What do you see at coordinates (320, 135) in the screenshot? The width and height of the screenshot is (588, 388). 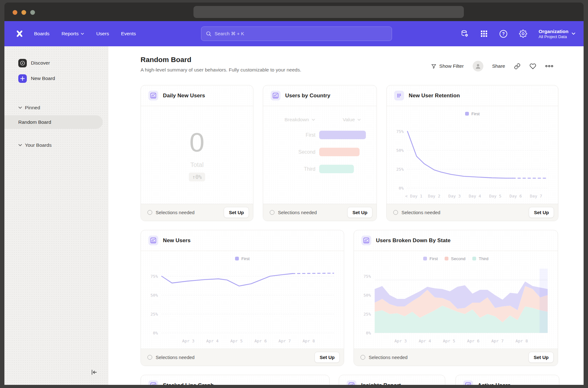 I see `breakdown-row: First` at bounding box center [320, 135].